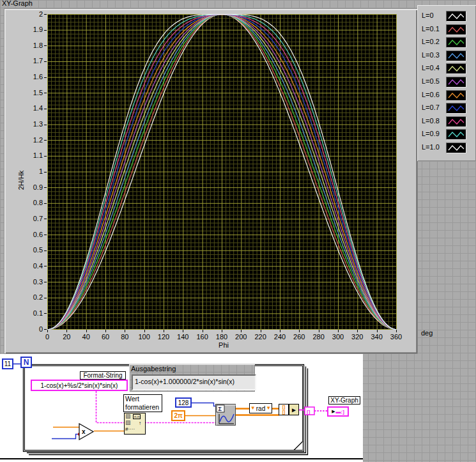 Image resolution: width=476 pixels, height=462 pixels. I want to click on x-tick-label: 360, so click(396, 337).